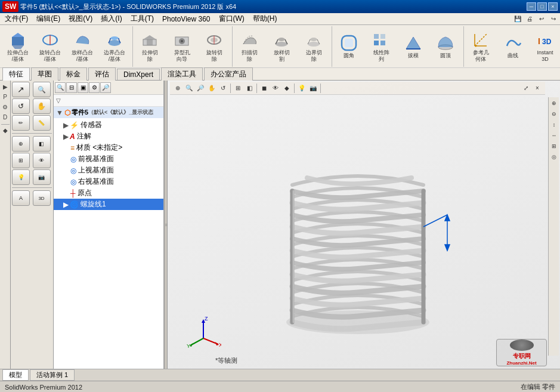 Image resolution: width=560 pixels, height=392 pixels. Describe the element at coordinates (42, 177) in the screenshot. I see `camera-btn: 📷` at that location.